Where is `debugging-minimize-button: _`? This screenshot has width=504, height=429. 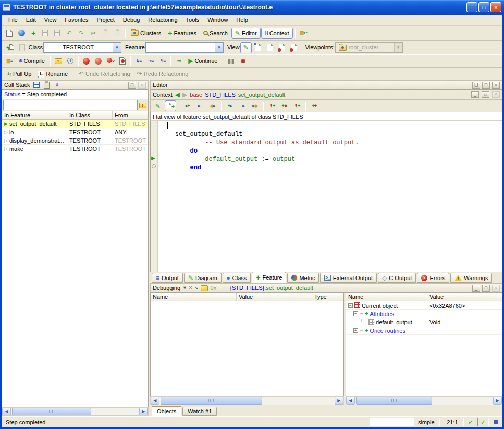 debugging-minimize-button: _ is located at coordinates (476, 288).